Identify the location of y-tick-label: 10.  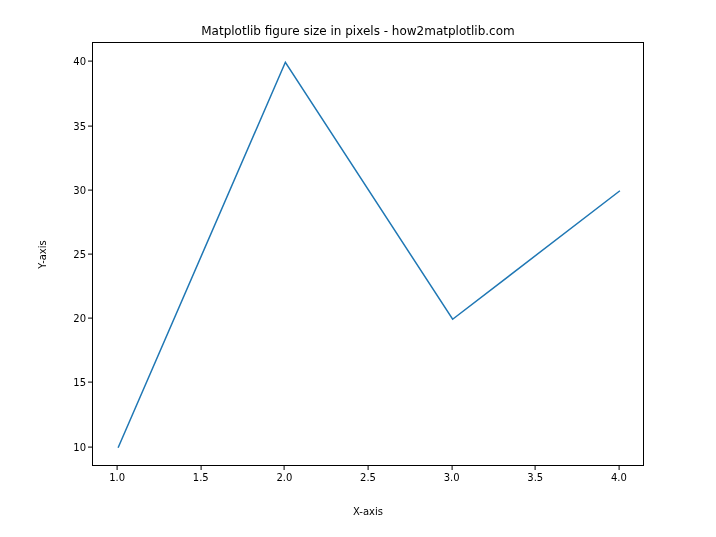
(74, 446).